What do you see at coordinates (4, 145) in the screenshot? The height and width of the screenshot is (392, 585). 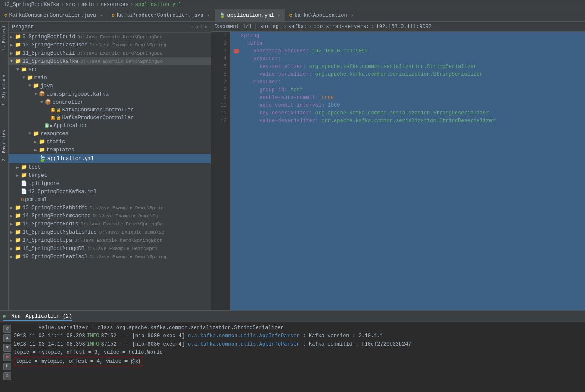 I see `favorites-tab: 2: Favorites` at bounding box center [4, 145].